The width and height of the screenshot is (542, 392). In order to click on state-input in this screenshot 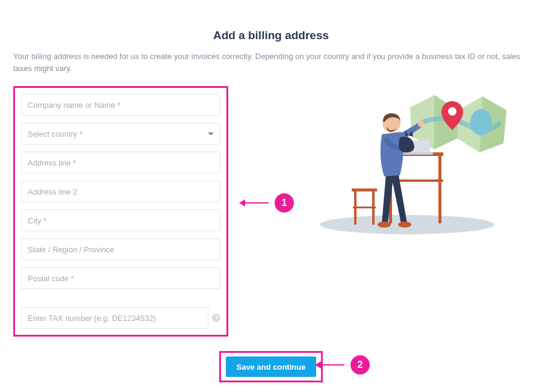, I will do `click(120, 249)`.